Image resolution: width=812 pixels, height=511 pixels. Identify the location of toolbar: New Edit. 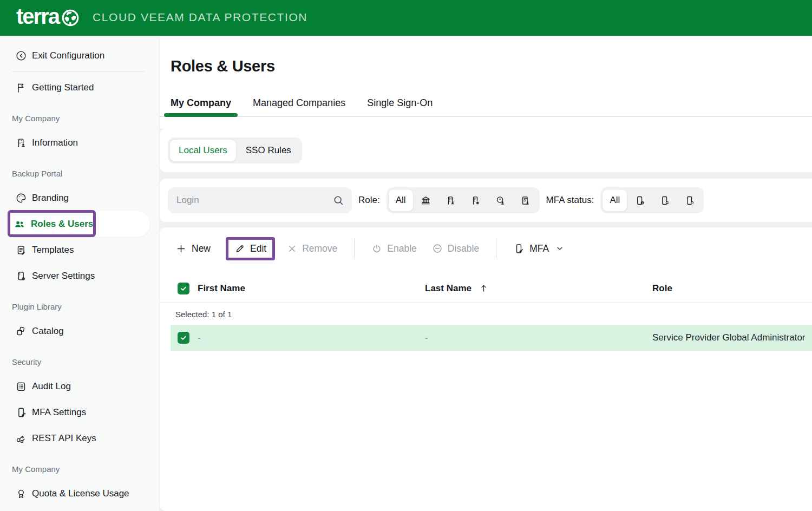
(486, 248).